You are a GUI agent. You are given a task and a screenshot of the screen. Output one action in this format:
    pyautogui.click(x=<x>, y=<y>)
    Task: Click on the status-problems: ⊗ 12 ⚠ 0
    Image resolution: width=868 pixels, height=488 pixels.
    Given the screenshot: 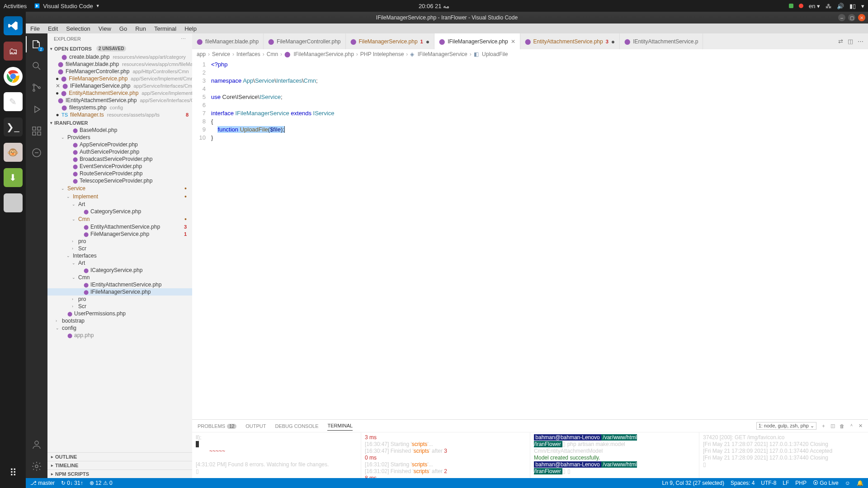 What is the action you would take?
    pyautogui.click(x=101, y=483)
    